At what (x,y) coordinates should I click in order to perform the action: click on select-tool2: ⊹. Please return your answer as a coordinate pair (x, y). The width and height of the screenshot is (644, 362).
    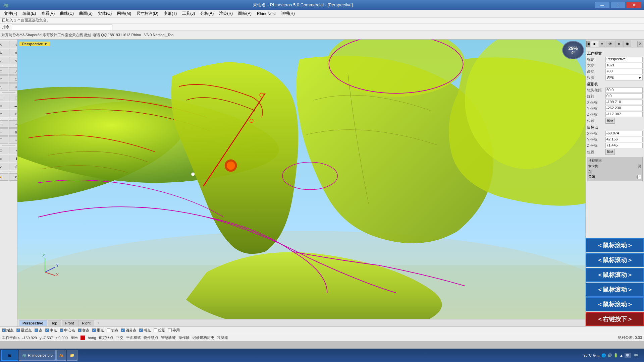
    Looking at the image, I should click on (13, 45).